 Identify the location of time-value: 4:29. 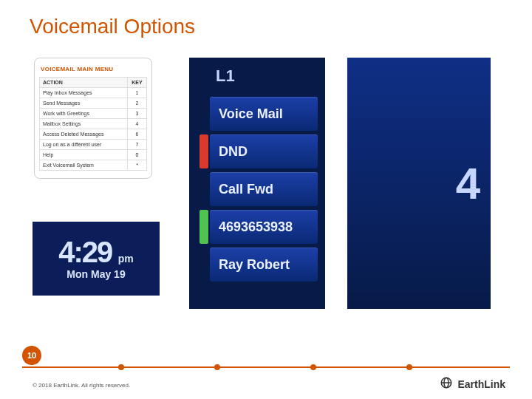
(85, 252).